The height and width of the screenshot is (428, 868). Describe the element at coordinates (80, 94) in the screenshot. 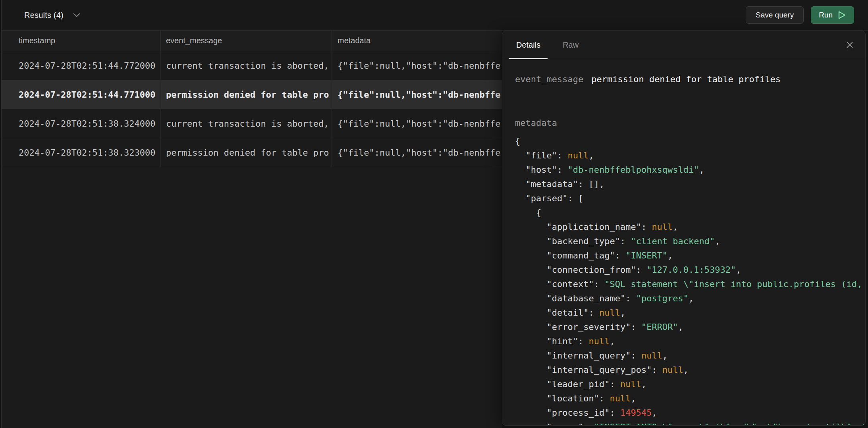

I see `cell-timestamp: 2024-07-28T02:51:44.771000` at that location.